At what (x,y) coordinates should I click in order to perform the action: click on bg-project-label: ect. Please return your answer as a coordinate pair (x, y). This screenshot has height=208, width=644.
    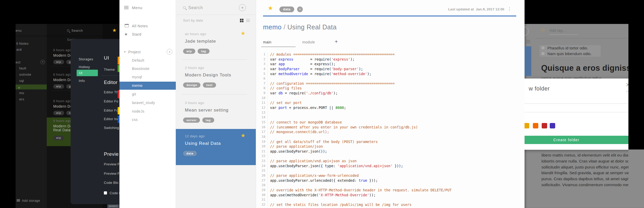
    Looking at the image, I should click on (18, 62).